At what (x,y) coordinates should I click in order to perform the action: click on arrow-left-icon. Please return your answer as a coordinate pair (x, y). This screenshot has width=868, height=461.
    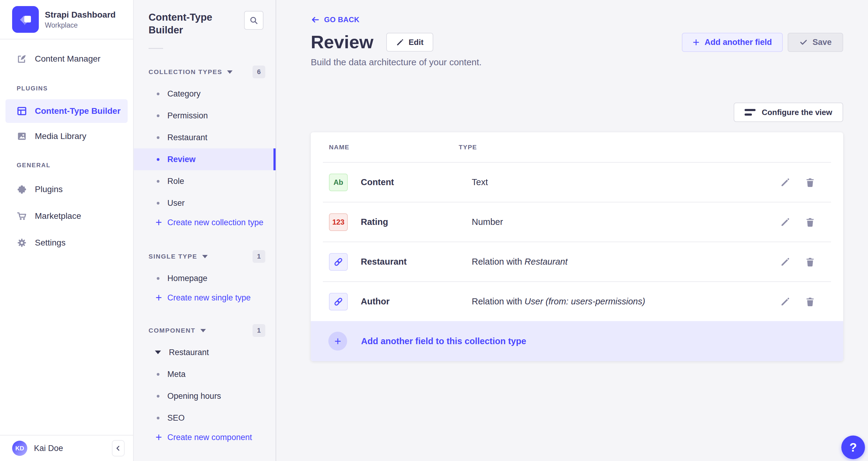
    Looking at the image, I should click on (315, 20).